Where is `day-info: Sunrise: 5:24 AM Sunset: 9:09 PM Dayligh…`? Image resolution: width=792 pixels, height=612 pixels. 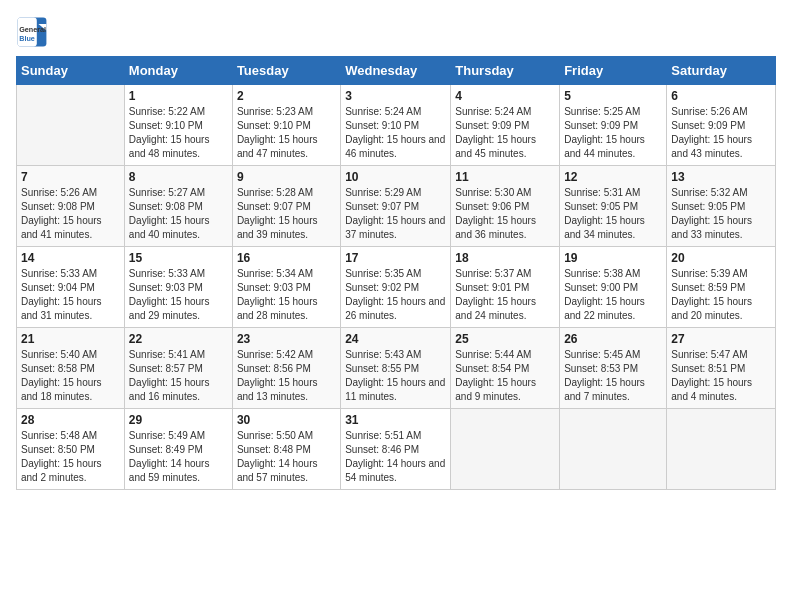
day-info: Sunrise: 5:24 AM Sunset: 9:09 PM Dayligh… is located at coordinates (505, 133).